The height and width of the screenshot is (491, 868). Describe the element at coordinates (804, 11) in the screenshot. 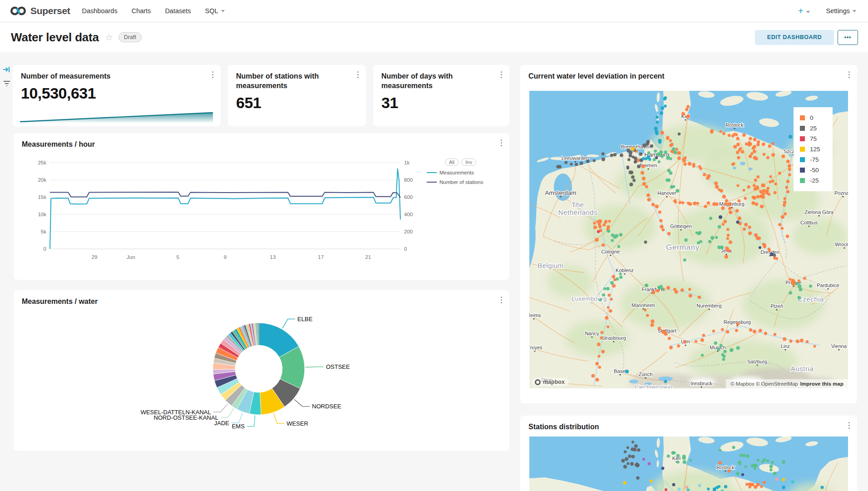

I see `add-new-button: +` at that location.